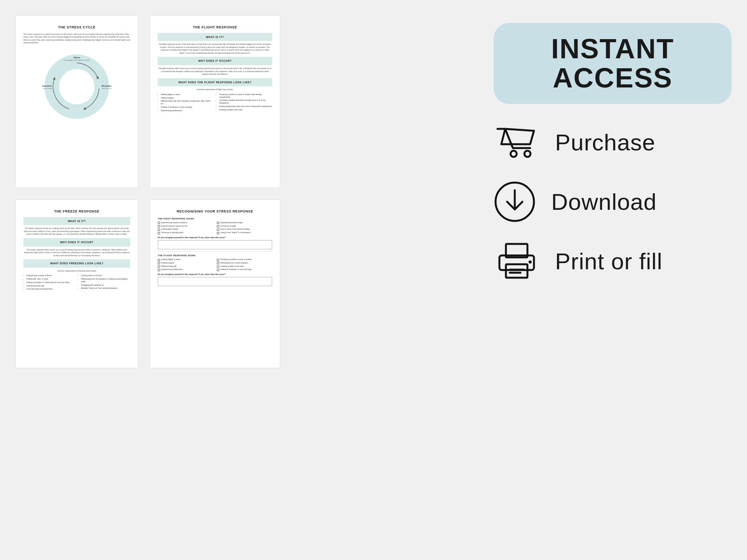  I want to click on flight-sign-3: Difficulty being still., so click(185, 267).